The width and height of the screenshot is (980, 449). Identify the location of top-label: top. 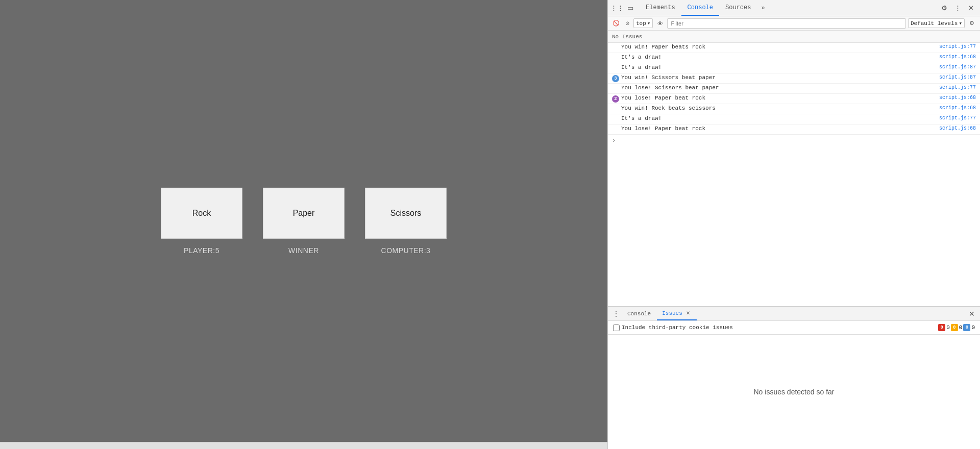
(641, 23).